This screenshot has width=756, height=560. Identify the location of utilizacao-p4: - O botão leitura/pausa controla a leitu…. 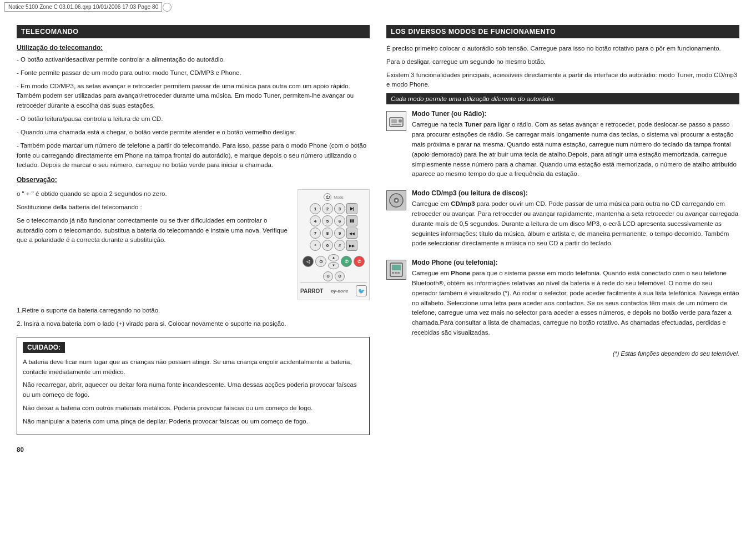
(193, 119).